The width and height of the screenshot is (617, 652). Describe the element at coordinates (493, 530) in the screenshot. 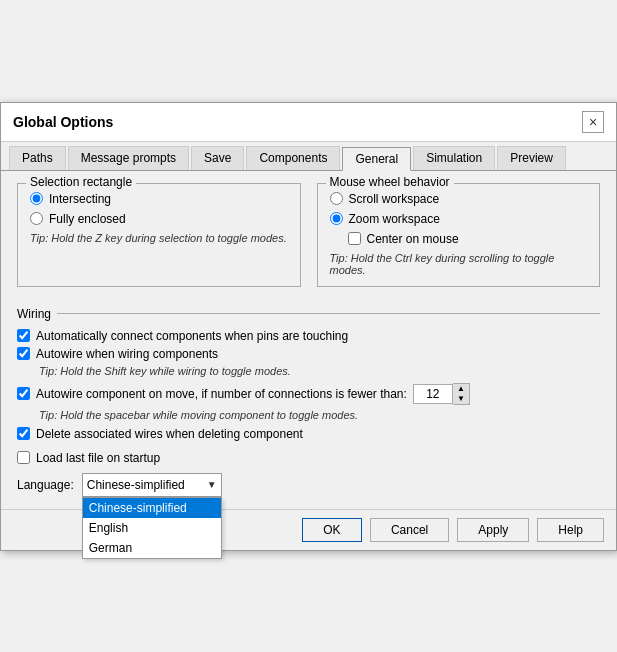

I see `apply-button: Apply` at that location.